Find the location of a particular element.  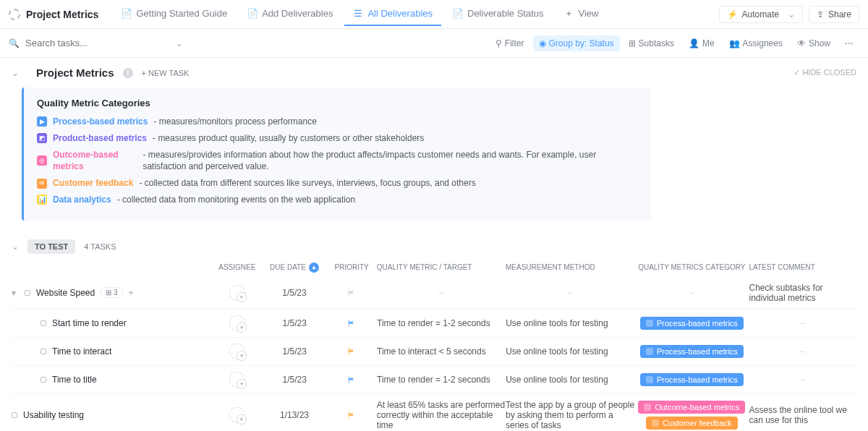

toolbar: 🔍 ⌄ ⚲Filter ◉Group by: Status ⊞Subtasks … is located at coordinates (434, 43).